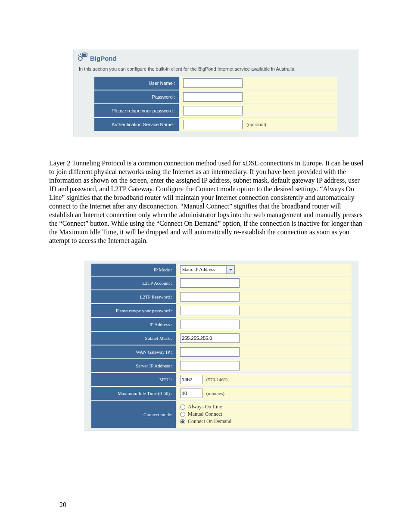  What do you see at coordinates (134, 270) in the screenshot?
I see `label-ip-mode: IP Mode :` at bounding box center [134, 270].